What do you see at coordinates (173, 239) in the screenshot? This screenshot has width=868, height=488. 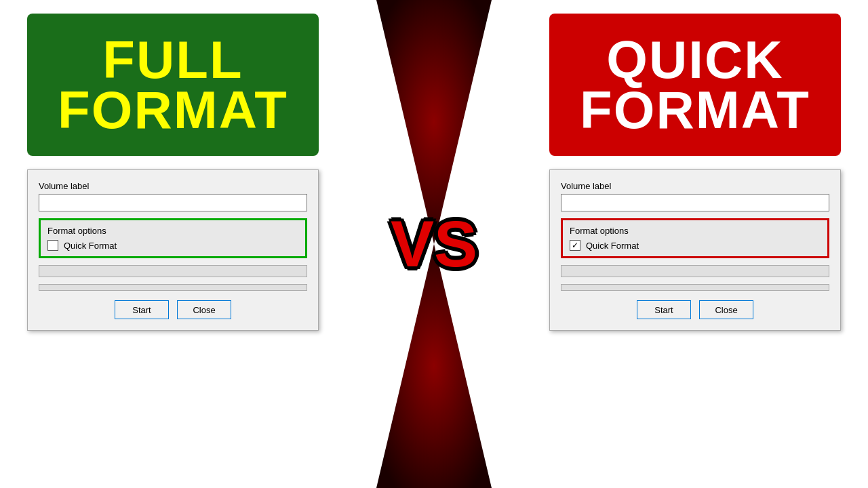 I see `left-format-options-box: Format options Quick Format` at bounding box center [173, 239].